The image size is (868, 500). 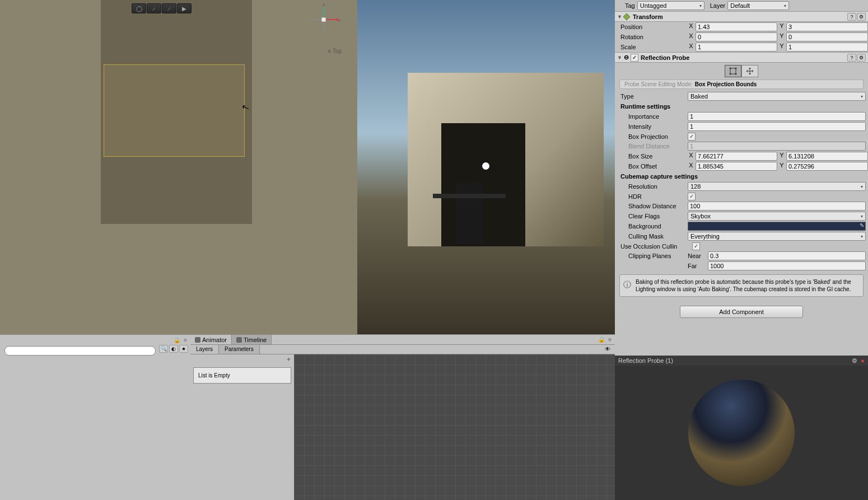 What do you see at coordinates (718, 6) in the screenshot?
I see `layer-label: Layer` at bounding box center [718, 6].